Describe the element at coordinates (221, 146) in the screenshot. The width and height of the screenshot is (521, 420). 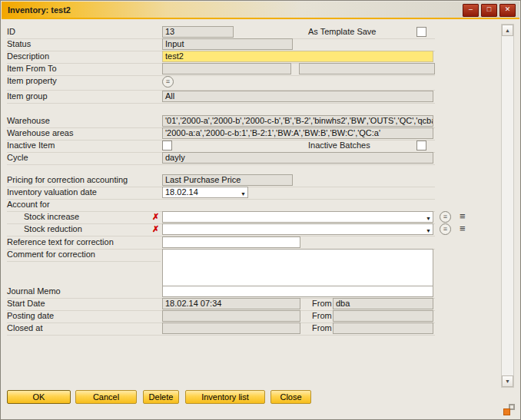
I see `row-inactive: Inactive Item Inactive Batches` at that location.